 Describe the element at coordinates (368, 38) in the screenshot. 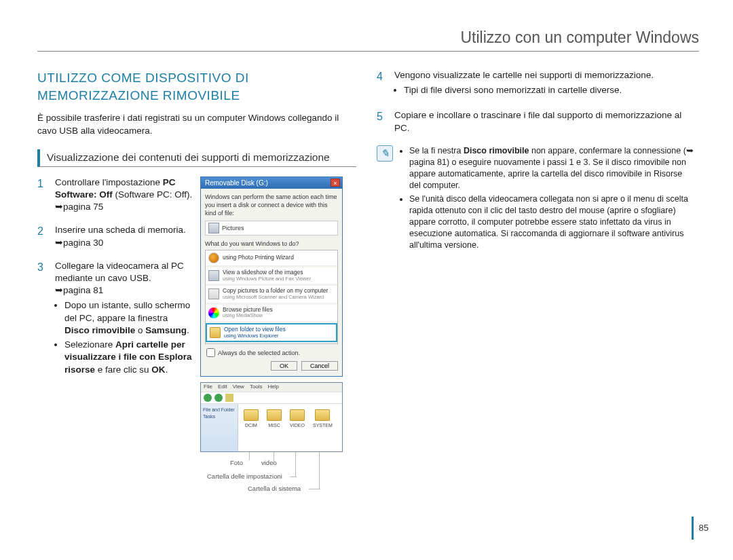

I see `page-title: Utilizzo con un computer Windows` at that location.